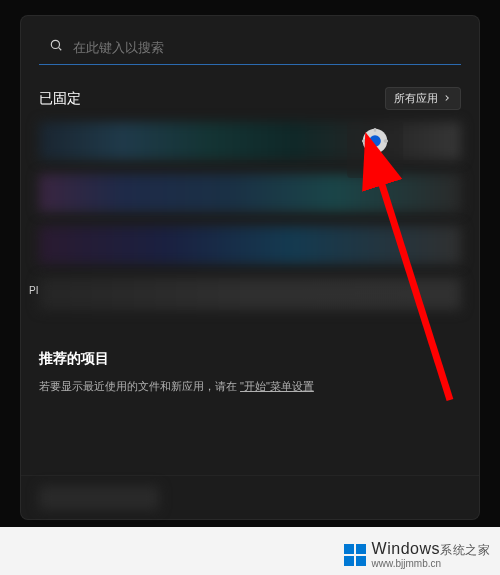 The height and width of the screenshot is (575, 500). I want to click on recommended-section: 推荐的项目 若要显示最近使用的文件和新应用，请在 "开始"菜单设置, so click(250, 372).